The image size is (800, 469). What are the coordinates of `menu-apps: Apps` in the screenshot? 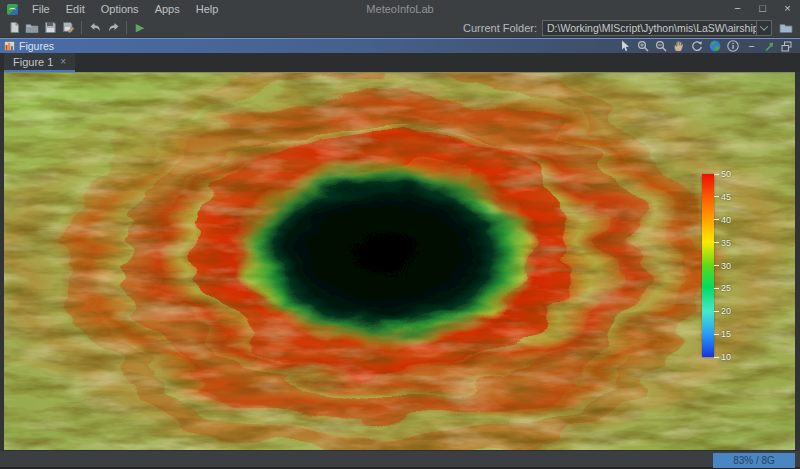 It's located at (168, 9).